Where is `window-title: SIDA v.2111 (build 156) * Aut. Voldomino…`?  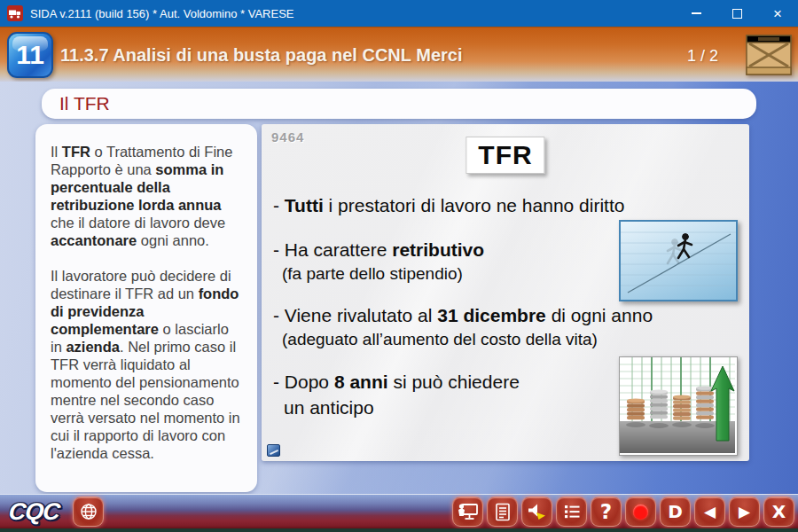
window-title: SIDA v.2111 (build 156) * Aut. Voldomino… is located at coordinates (353, 14).